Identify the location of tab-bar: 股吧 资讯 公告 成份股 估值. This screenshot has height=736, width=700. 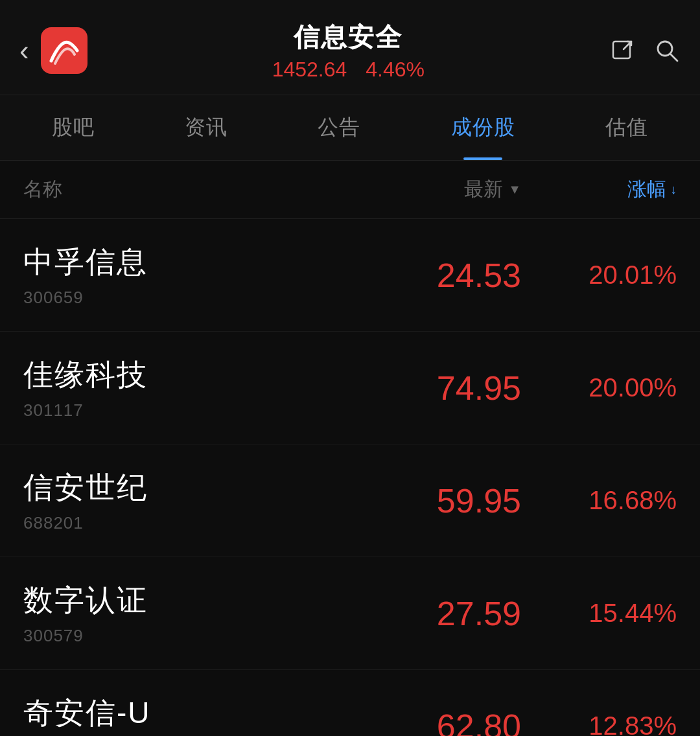
(350, 128).